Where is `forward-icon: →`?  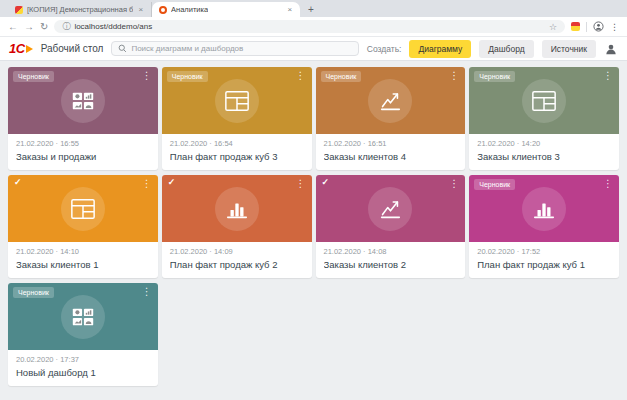 forward-icon: → is located at coordinates (29, 26).